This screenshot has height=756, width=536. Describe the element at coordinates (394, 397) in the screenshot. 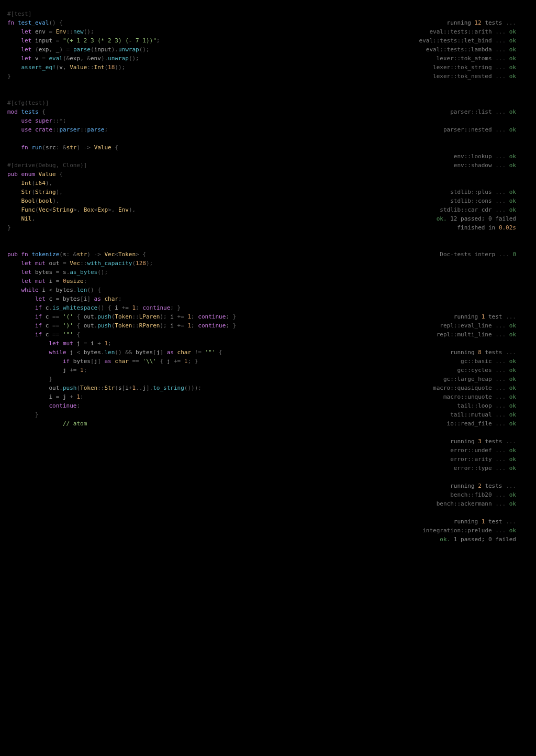

I see `test-output-line: macro::unquote ... ok` at that location.